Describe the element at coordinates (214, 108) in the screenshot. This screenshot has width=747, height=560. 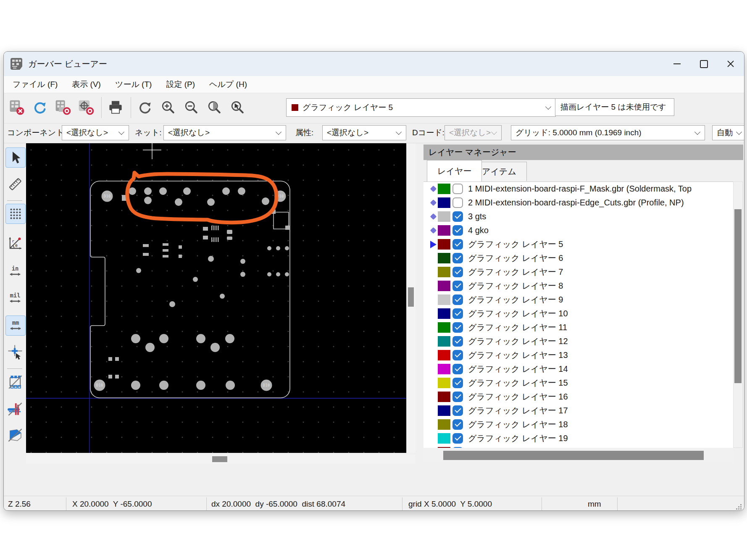
I see `zoom-fit-button` at that location.